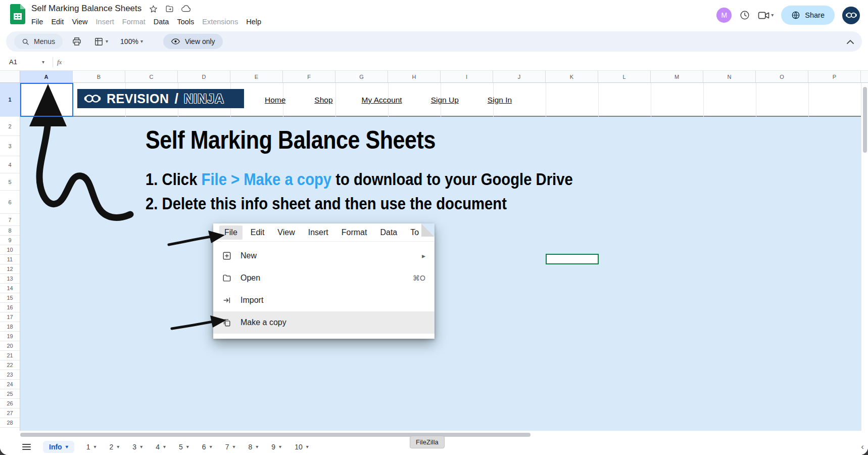 The image size is (868, 455). Describe the element at coordinates (137, 447) in the screenshot. I see `sheet-tab-3: 3▾` at that location.